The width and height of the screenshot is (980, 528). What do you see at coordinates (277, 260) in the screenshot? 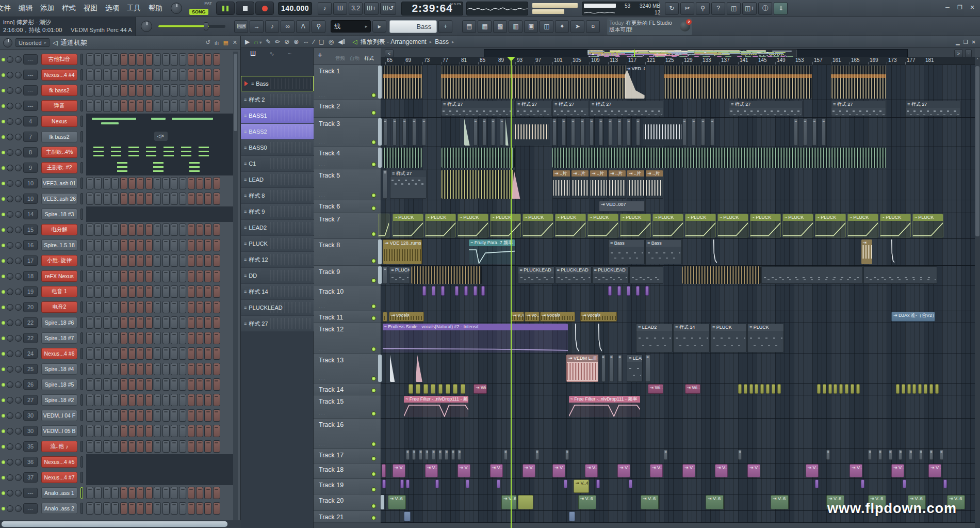
I see `pattern-item: ≡样式 12` at bounding box center [277, 260].